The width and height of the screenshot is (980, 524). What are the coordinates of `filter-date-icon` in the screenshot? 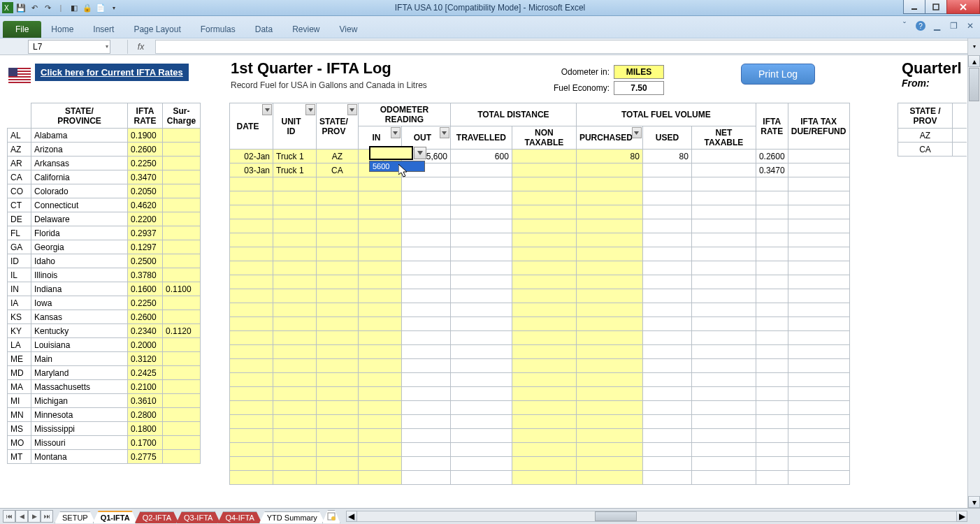 It's located at (267, 110).